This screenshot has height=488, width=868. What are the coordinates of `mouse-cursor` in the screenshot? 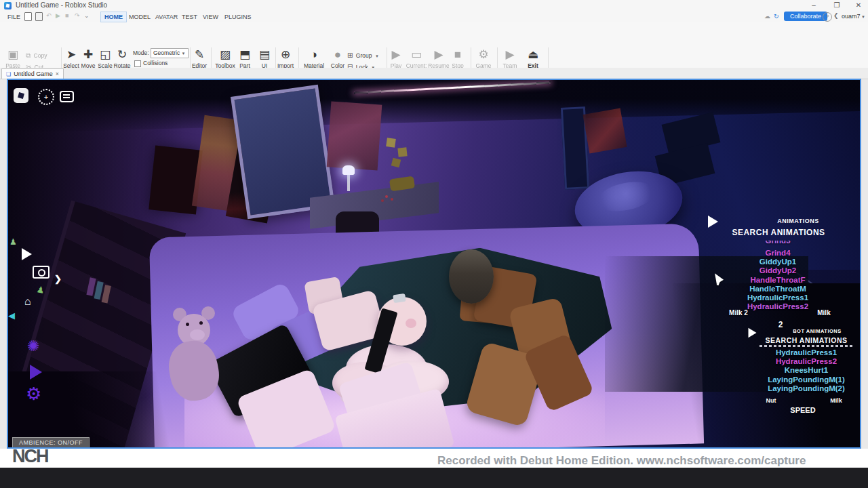 It's located at (717, 278).